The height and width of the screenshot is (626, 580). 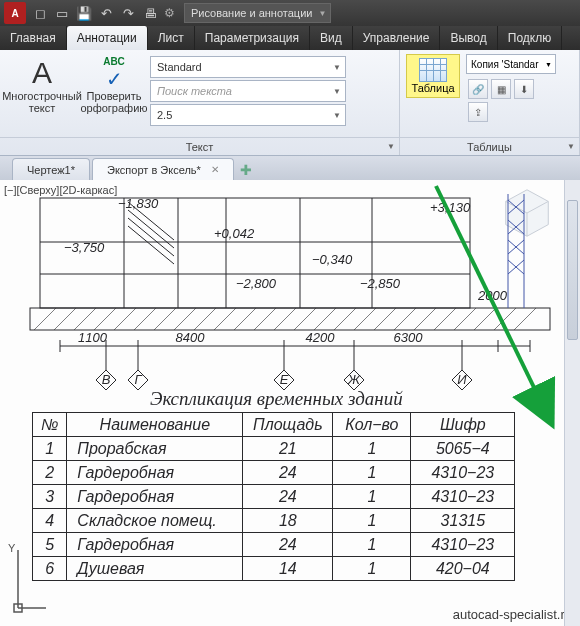 I want to click on mtext-button: A Многострочный текст, so click(x=42, y=85).